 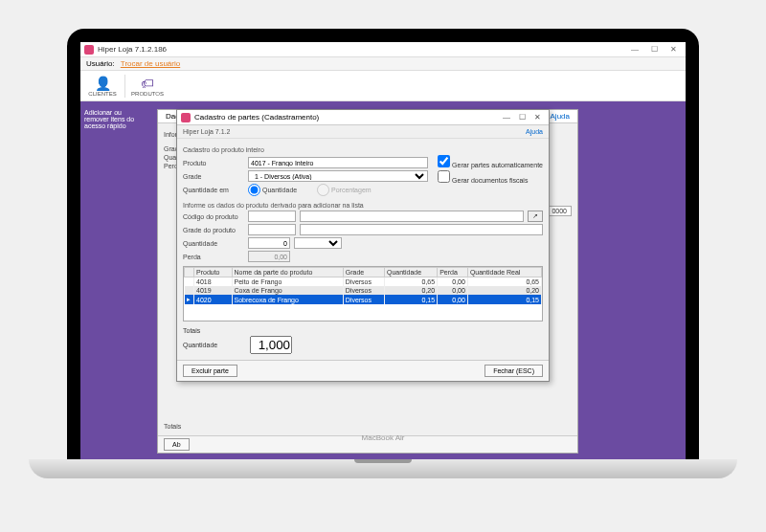 What do you see at coordinates (421, 230) in the screenshot?
I see `grade2-desc-input` at bounding box center [421, 230].